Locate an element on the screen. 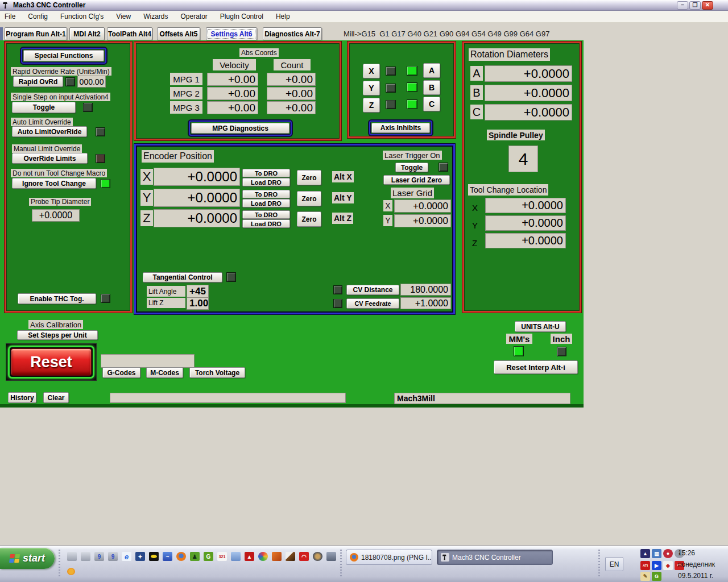 The height and width of the screenshot is (582, 728). enable-thc-button: Enable THC Tog. is located at coordinates (57, 299).